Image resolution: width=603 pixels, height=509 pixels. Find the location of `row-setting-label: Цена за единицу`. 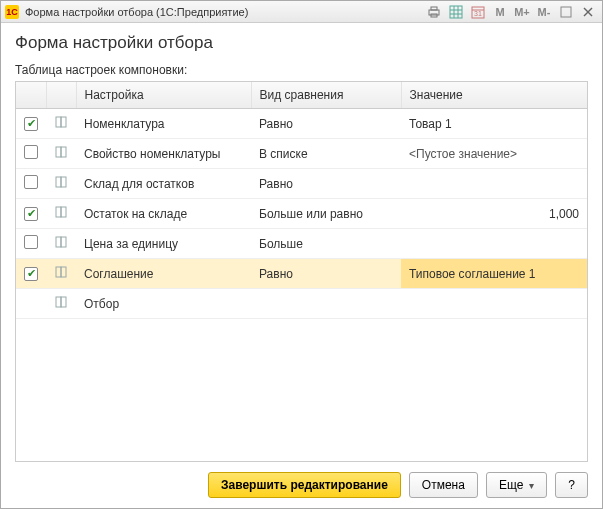

row-setting-label: Цена за единицу is located at coordinates (164, 244).